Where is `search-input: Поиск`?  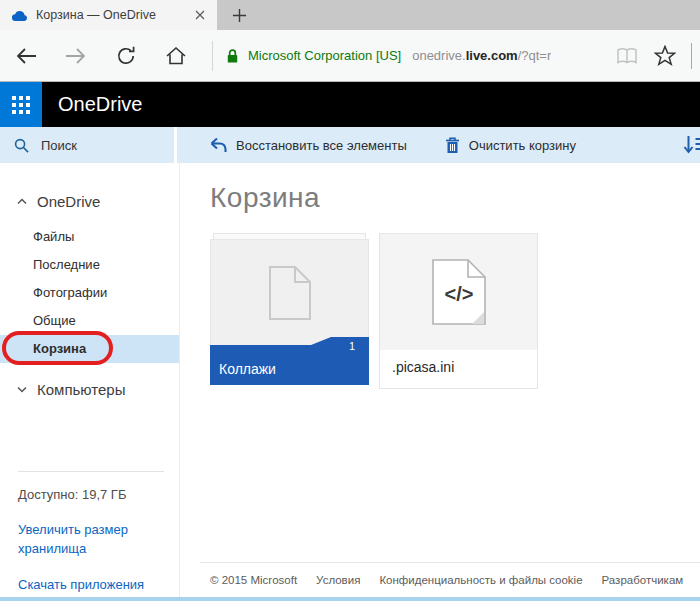
search-input: Поиск is located at coordinates (88, 145).